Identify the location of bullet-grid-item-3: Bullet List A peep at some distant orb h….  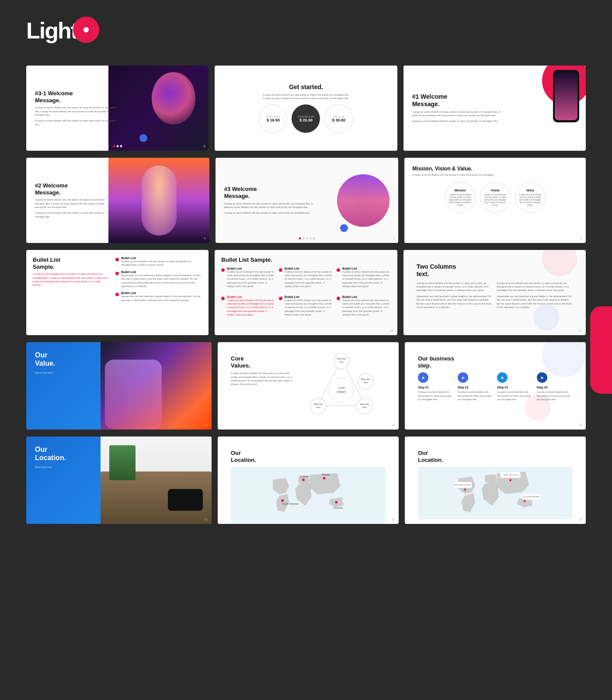
(364, 278).